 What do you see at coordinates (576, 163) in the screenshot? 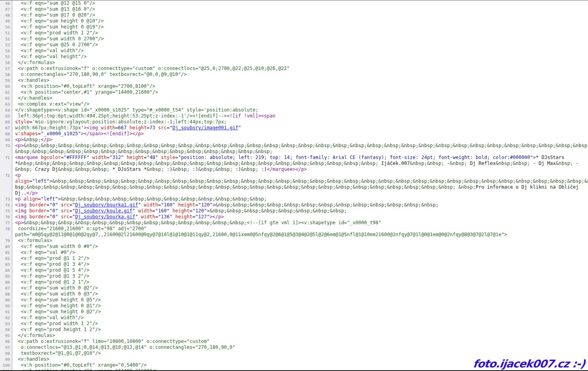
I see `code-segment: -` at bounding box center [576, 163].